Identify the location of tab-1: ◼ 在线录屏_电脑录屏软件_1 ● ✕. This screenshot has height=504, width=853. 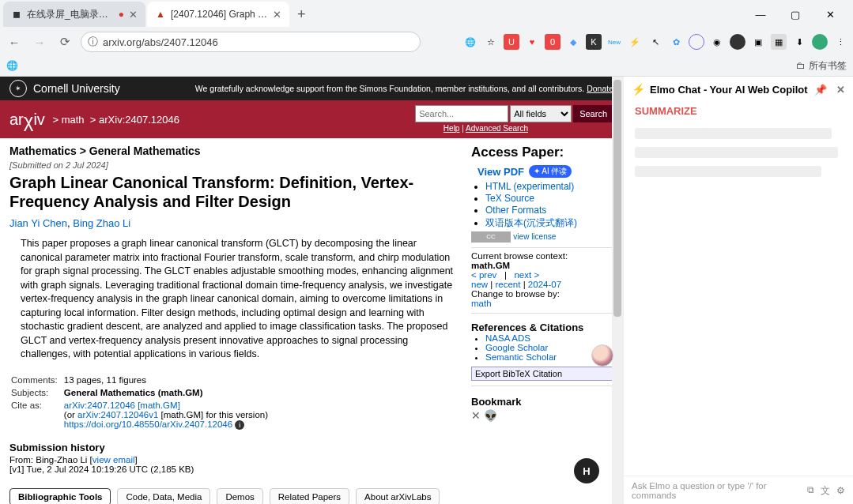
(74, 14).